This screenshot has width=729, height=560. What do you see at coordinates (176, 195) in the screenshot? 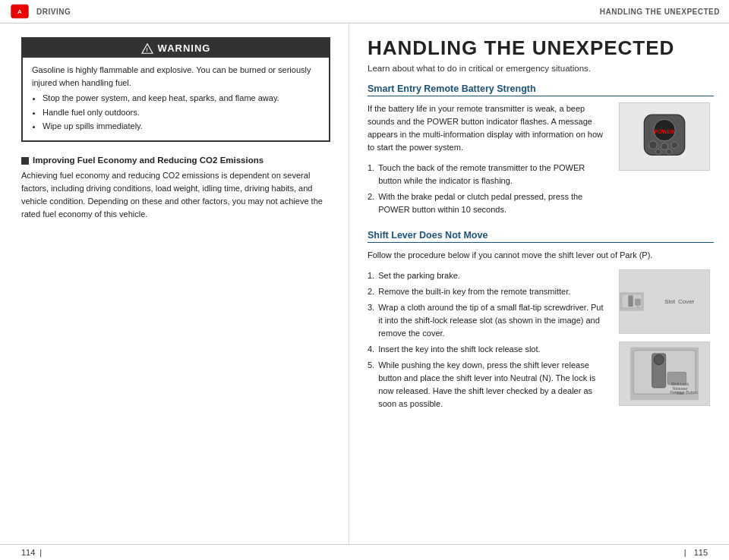
I see `fuel-body: Achieving fuel economy and reducing CO2 …` at bounding box center [176, 195].